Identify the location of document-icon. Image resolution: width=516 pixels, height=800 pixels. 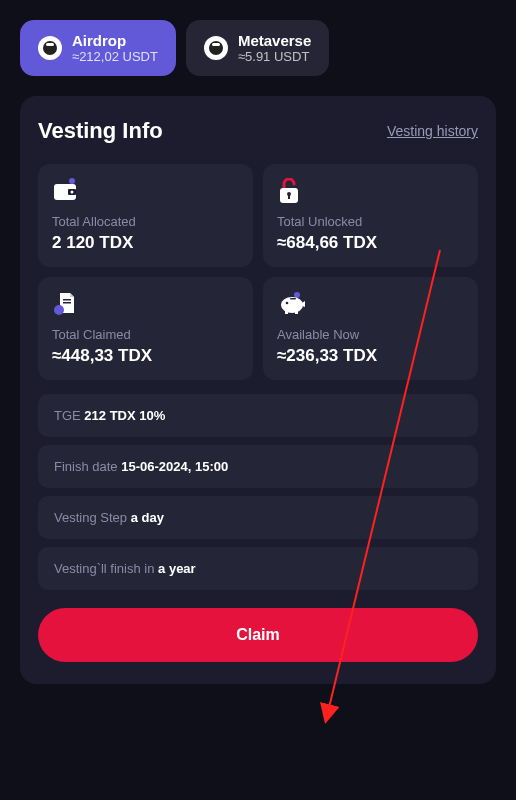
(66, 303).